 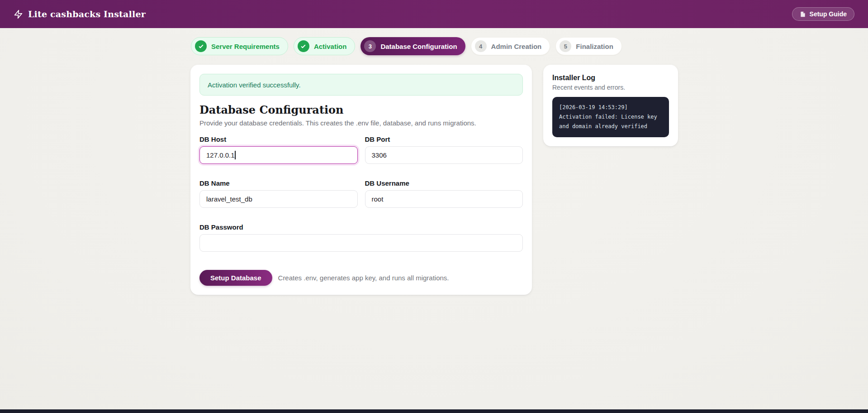 What do you see at coordinates (235, 155) in the screenshot?
I see `text-cursor` at bounding box center [235, 155].